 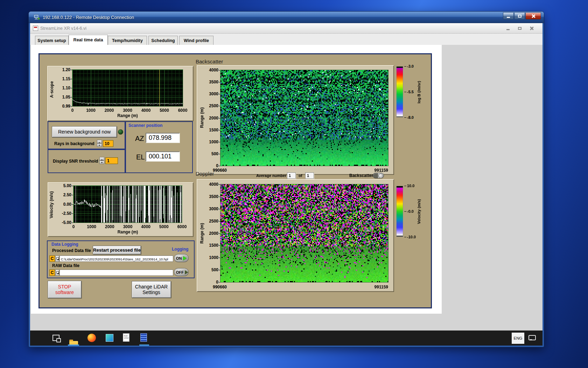 I want to click on firefox-icon, so click(x=92, y=338).